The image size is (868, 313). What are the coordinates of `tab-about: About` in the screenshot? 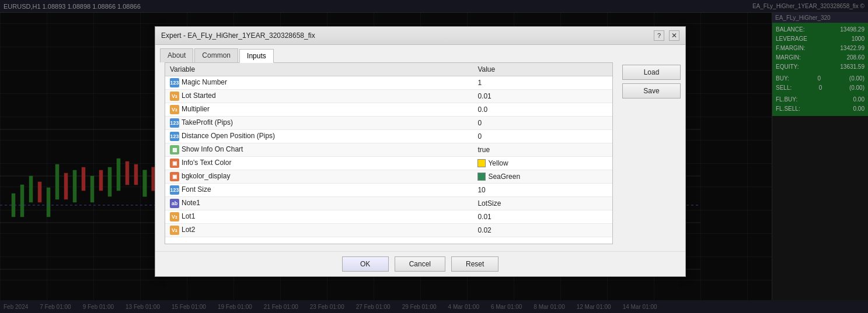 It's located at (176, 55).